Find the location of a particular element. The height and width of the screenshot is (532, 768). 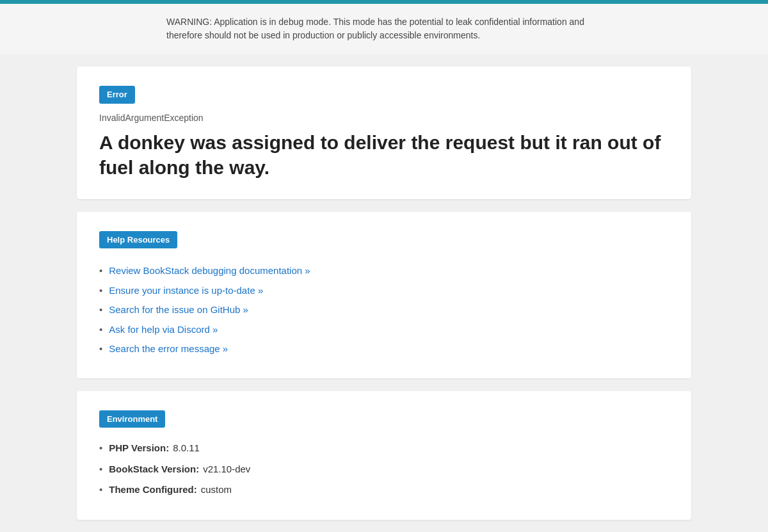

error-message: A donkey was assigned to deliver the req… is located at coordinates (384, 155).